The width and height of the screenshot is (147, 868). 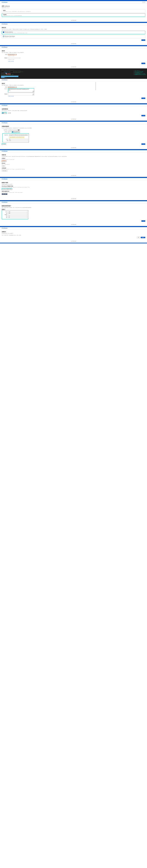 What do you see at coordinates (18, 212) in the screenshot?
I see `admin-username-input` at bounding box center [18, 212].